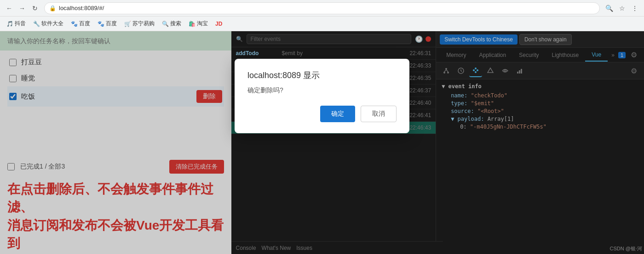  Describe the element at coordinates (80, 24) in the screenshot. I see `bookmark-baidu1: 🐾 百度` at that location.